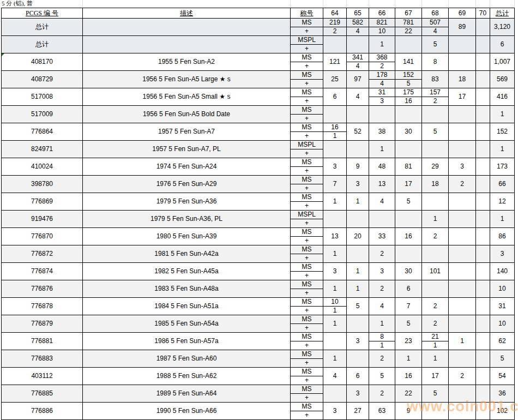 The height and width of the screenshot is (420, 518). Describe the element at coordinates (335, 128) in the screenshot. I see `cell-64: 16` at that location.